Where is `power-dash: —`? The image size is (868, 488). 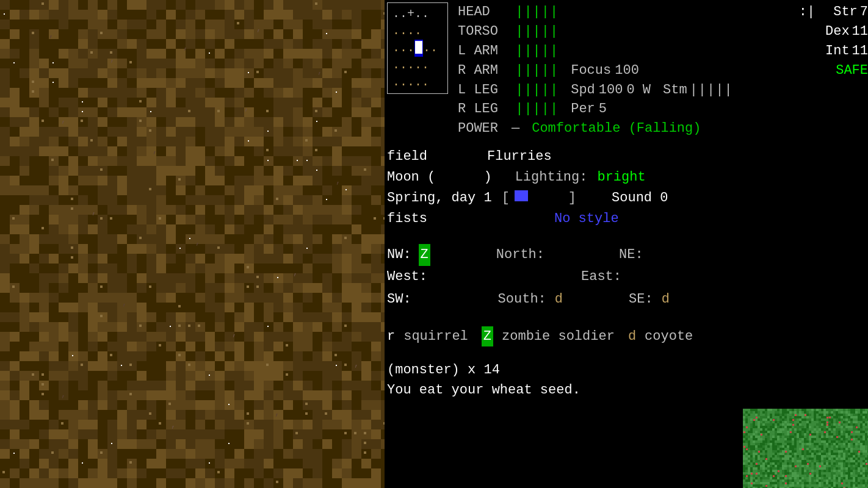 power-dash: — is located at coordinates (515, 129).